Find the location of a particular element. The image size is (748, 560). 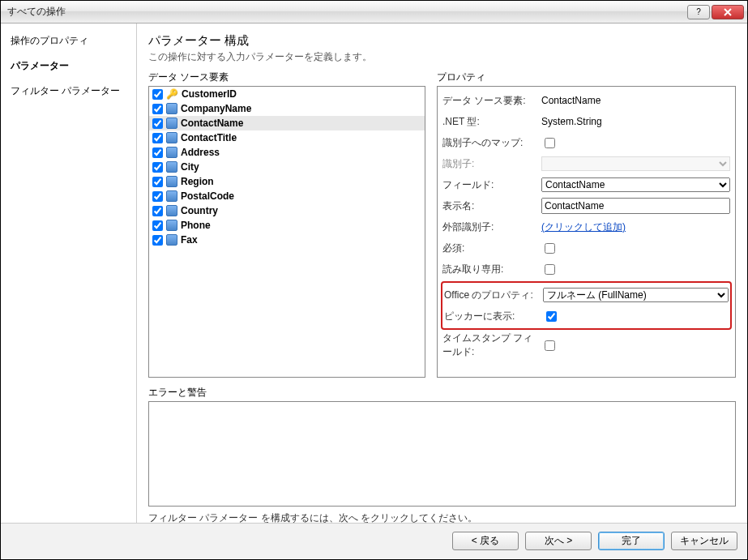

element-row-country: Country is located at coordinates (287, 211).